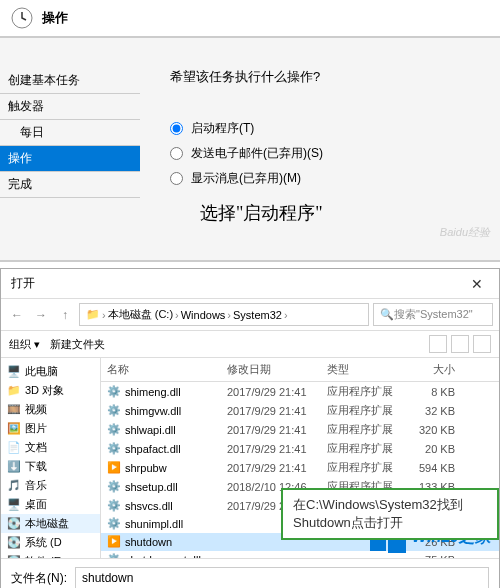 The image size is (500, 588). I want to click on radio-send-email: 发送电子邮件(已弃用)(S), so click(335, 154).